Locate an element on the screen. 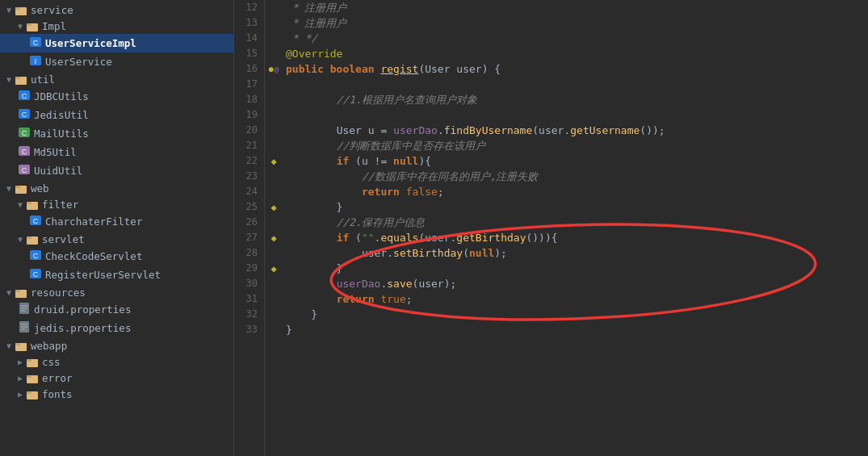 The width and height of the screenshot is (868, 456). code-line-16: public boolean regist(User user) { is located at coordinates (577, 69).